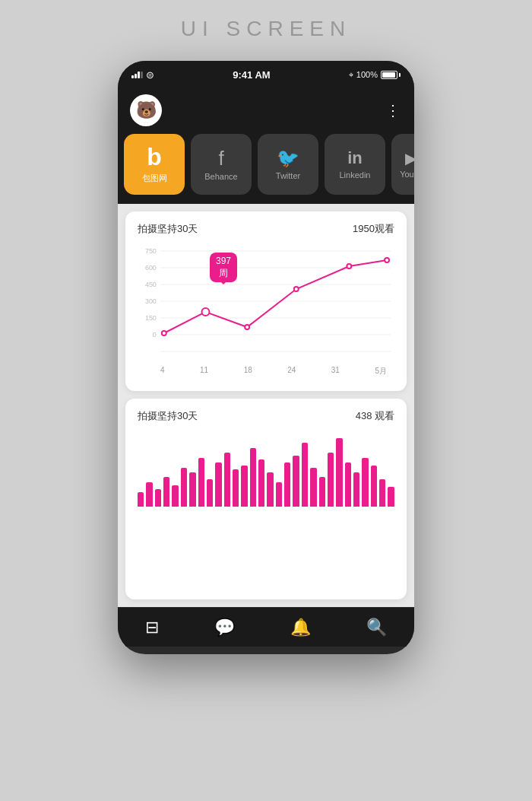 The image size is (532, 801). Describe the element at coordinates (266, 627) in the screenshot. I see `bottom-nav: ⊟ 💬 🔔 🔍` at that location.